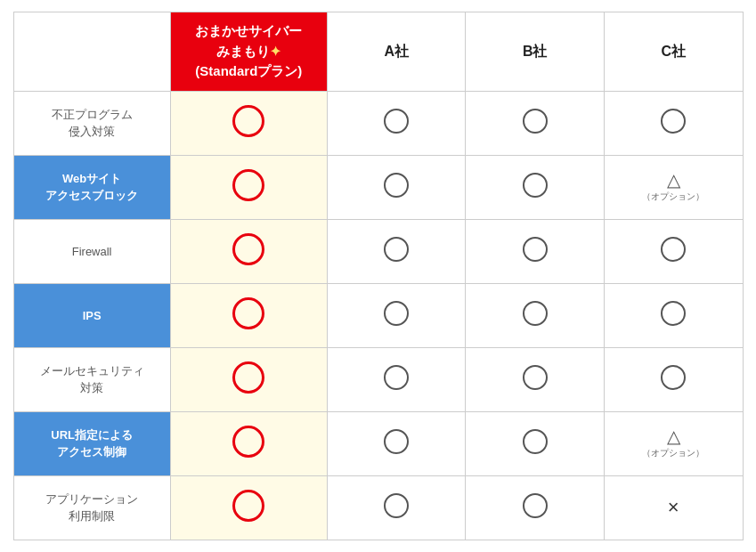  Describe the element at coordinates (276, 52) in the screenshot. I see `omakase-stars: ✦` at that location.